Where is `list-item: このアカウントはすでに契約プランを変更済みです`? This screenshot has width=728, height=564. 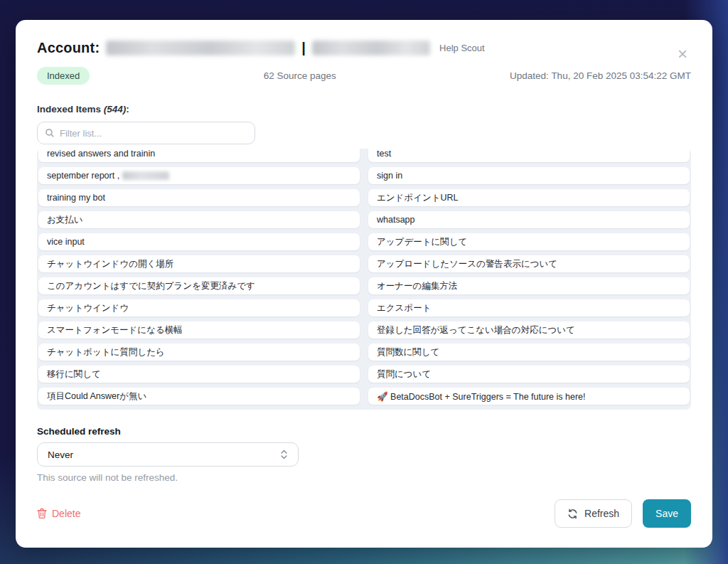
list-item: このアカウントはすでに契約プランを変更済みです is located at coordinates (199, 286).